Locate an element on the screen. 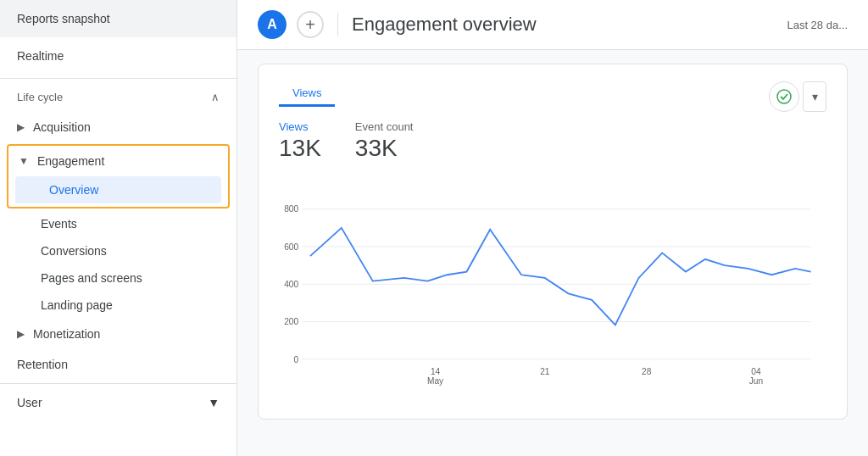  sidebar-item-landing-page: Landing page is located at coordinates (119, 305).